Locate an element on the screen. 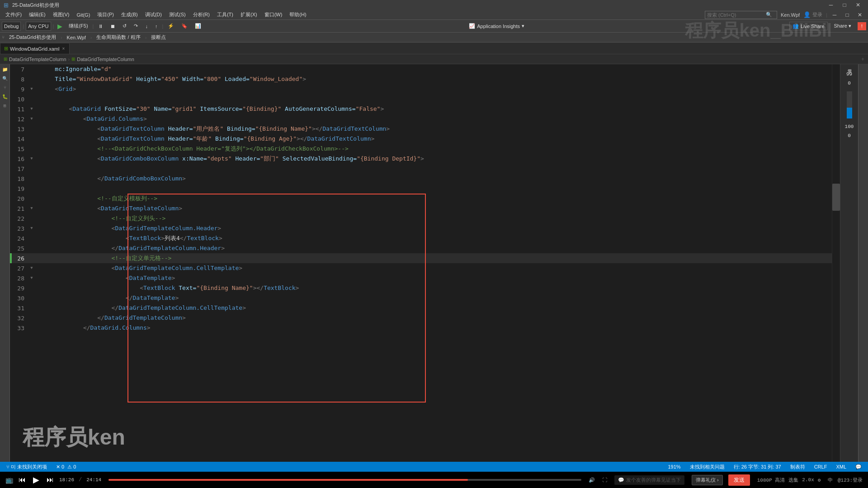 Image resolution: width=868 pixels, height=488 pixels. search-input is located at coordinates (736, 15).